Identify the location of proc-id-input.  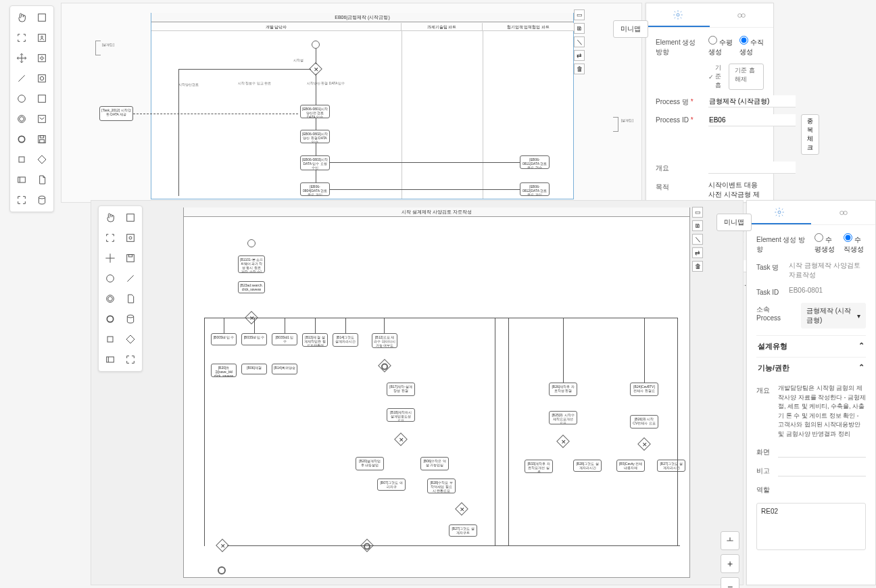
(752, 120).